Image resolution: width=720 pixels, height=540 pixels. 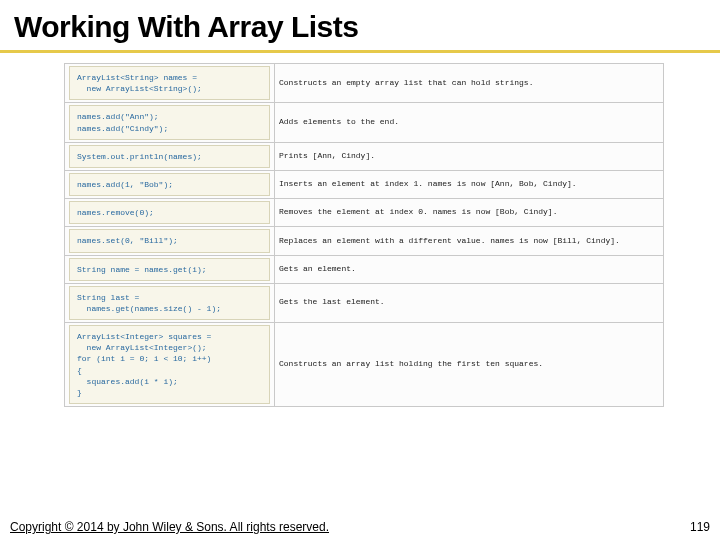 I want to click on code-box: String last = names.get(names.size() - 1…, so click(x=170, y=303).